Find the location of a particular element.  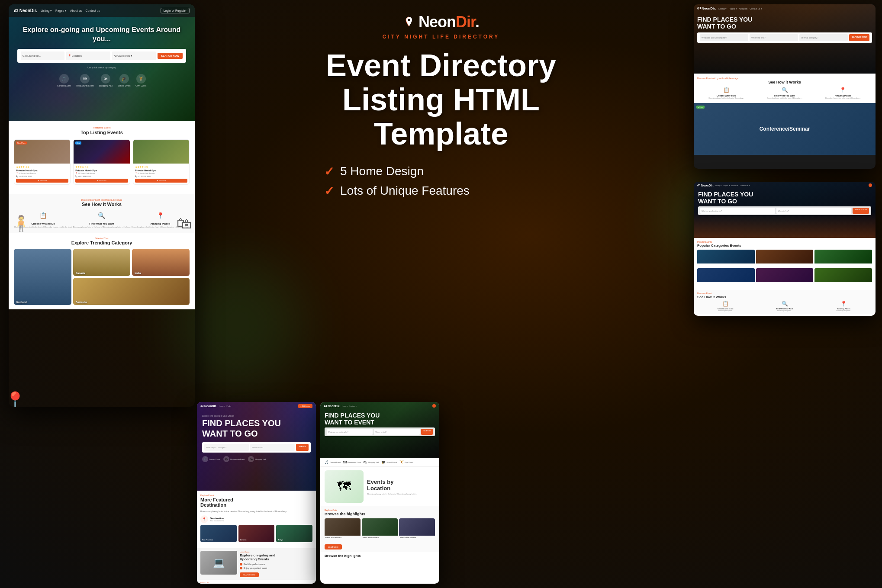

lm-trend-canada: Canada is located at coordinates (102, 262).